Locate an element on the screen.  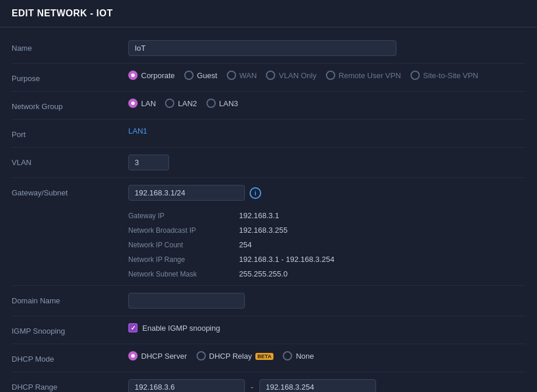
radio-dot-dhcp-server is located at coordinates (133, 356).